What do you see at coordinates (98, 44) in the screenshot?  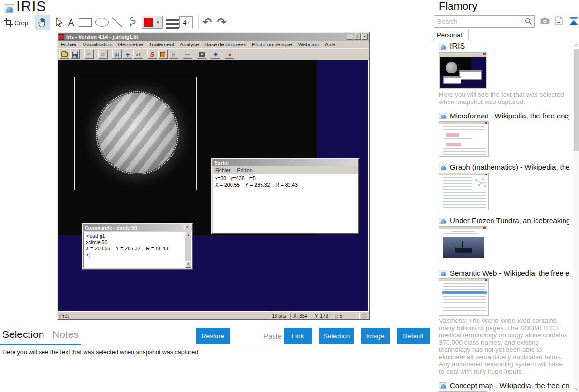 I see `menu-visualisation: Visualisation` at bounding box center [98, 44].